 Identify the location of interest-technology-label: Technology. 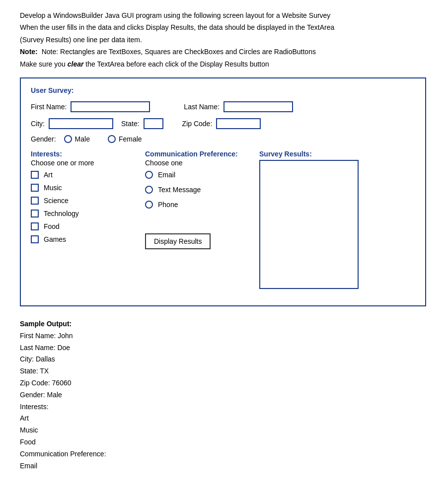
(62, 214).